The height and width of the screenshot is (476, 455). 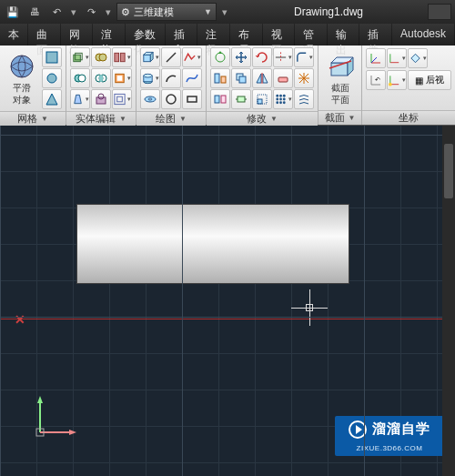 What do you see at coordinates (77, 35) in the screenshot?
I see `menu-item: 网格` at bounding box center [77, 35].